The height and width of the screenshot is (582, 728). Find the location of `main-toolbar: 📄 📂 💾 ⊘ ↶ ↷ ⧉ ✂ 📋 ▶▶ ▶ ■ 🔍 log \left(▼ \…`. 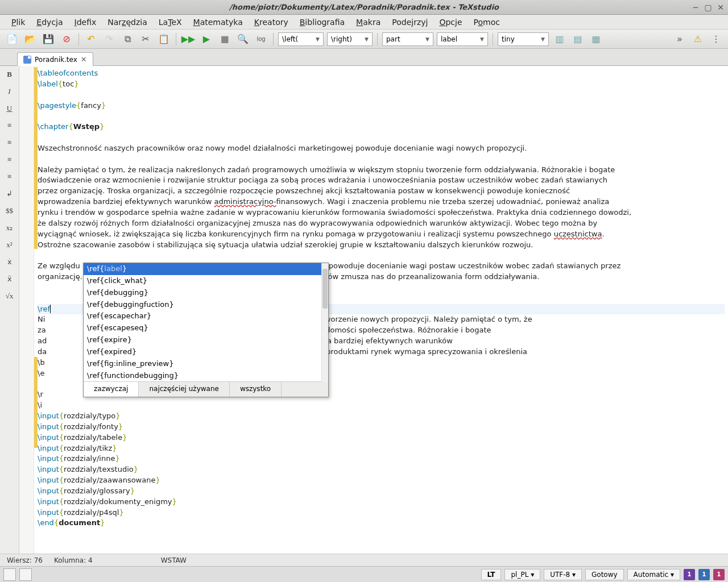

main-toolbar: 📄 📂 💾 ⊘ ↶ ↷ ⧉ ✂ 📋 ▶▶ ▶ ■ 🔍 log \left(▼ \… is located at coordinates (364, 39).